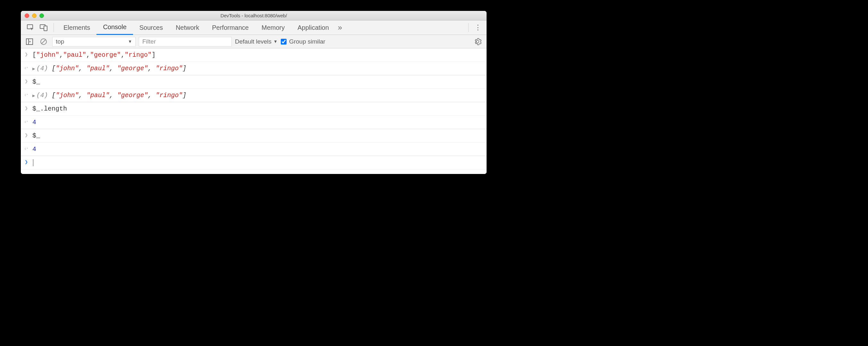 The height and width of the screenshot is (346, 868). What do you see at coordinates (284, 42) in the screenshot?
I see `group-similar-checkbox` at bounding box center [284, 42].